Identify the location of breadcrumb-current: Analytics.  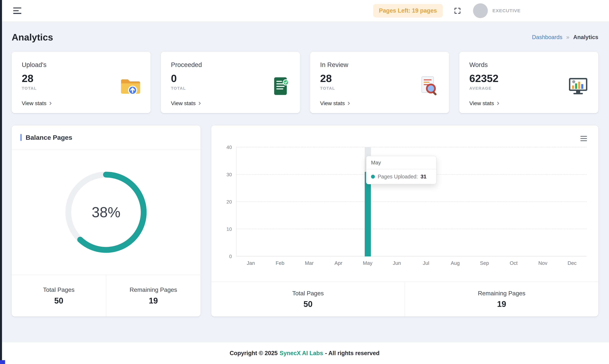
(586, 37).